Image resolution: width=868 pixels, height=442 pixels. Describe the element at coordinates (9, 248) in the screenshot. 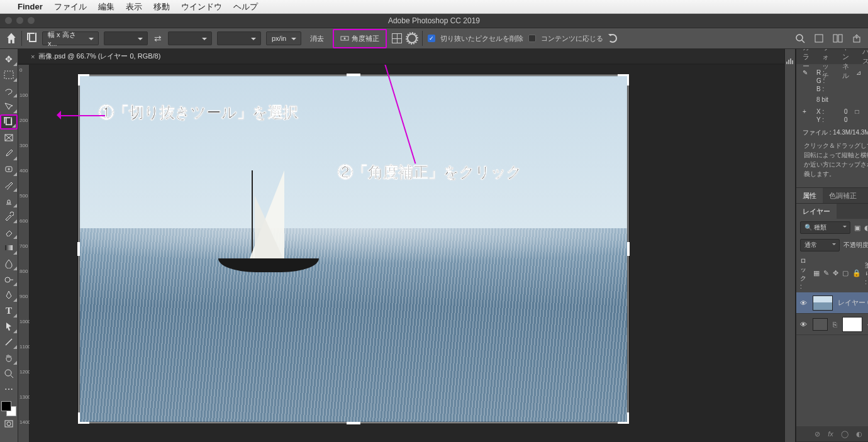

I see `gradient-tool` at that location.